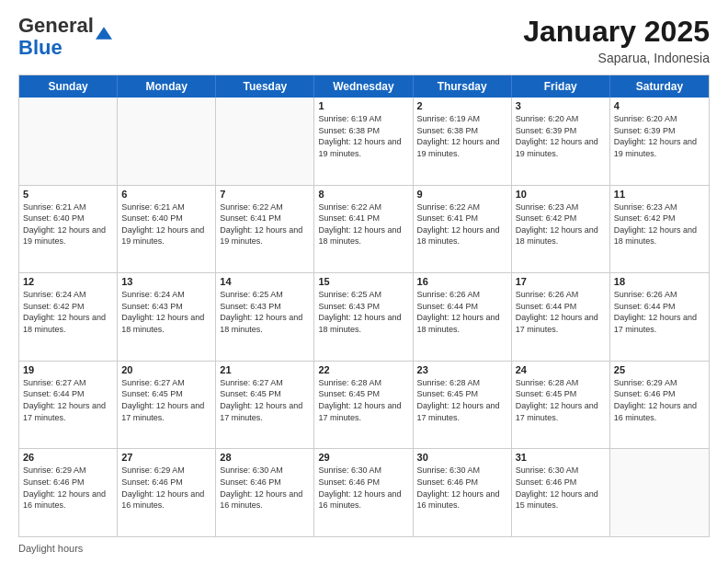 The height and width of the screenshot is (563, 728). I want to click on cal-cell: 19Sunrise: 6:27 AM Sunset: 6:44 PM Dayli…, so click(68, 405).